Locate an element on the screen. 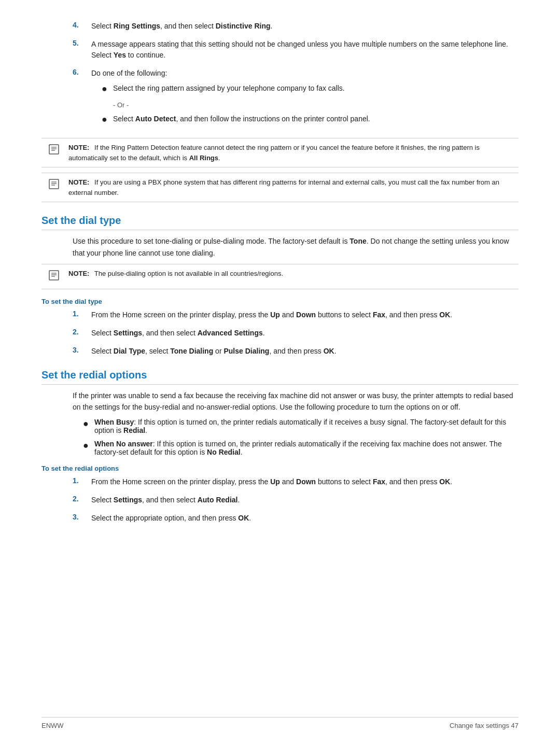 The image size is (560, 745). bullet-list-6: ● Select the ring pattern assigned by yo… is located at coordinates (310, 104).